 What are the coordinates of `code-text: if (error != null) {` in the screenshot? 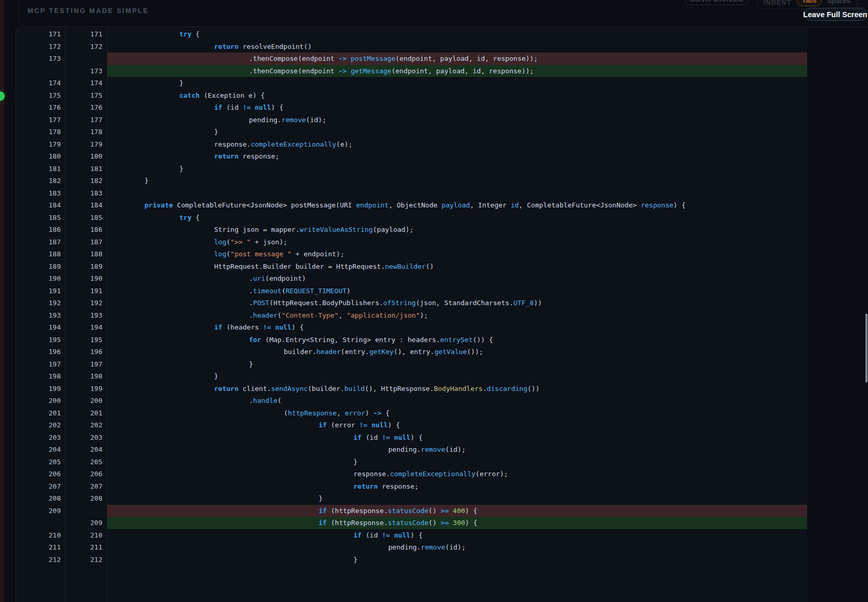 It's located at (457, 425).